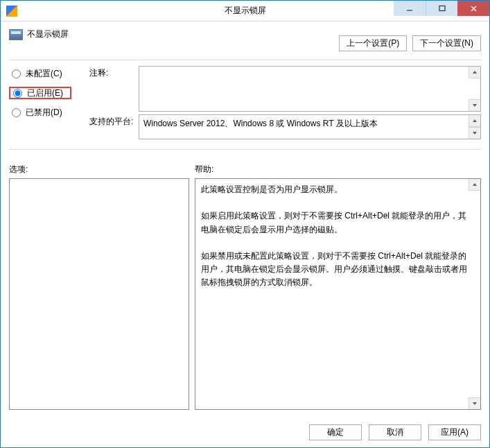 This screenshot has height=448, width=490. Describe the element at coordinates (310, 89) in the screenshot. I see `comment-field` at that location.